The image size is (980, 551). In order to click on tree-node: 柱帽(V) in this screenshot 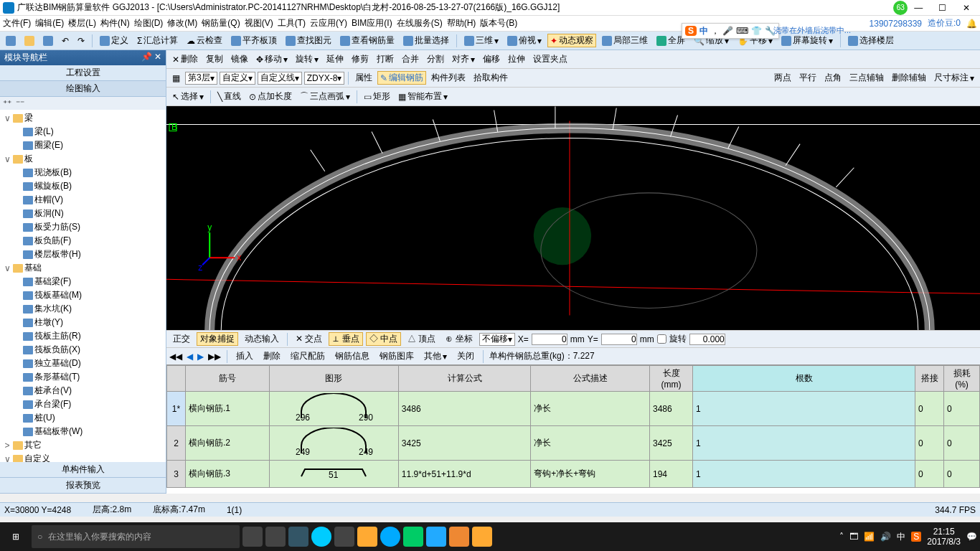, I will do `click(83, 199)`.